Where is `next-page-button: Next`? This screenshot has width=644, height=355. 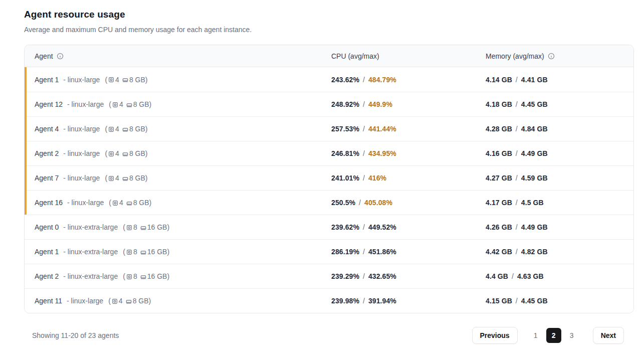 next-page-button: Next is located at coordinates (608, 335).